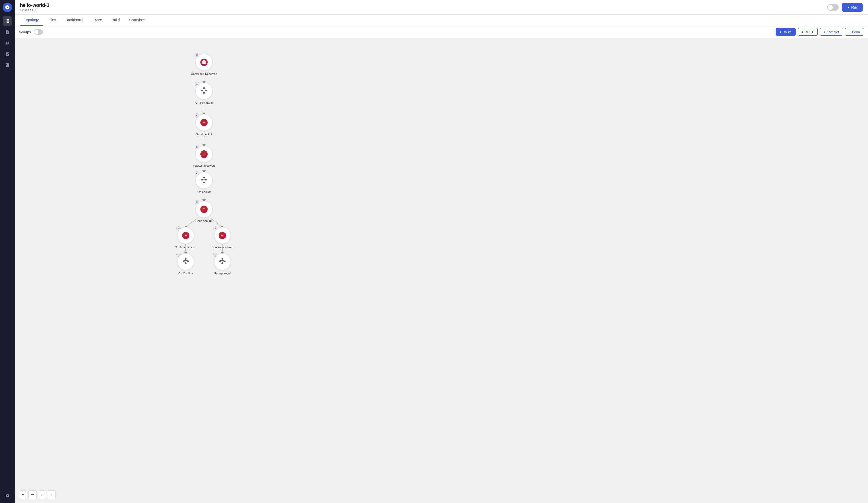  Describe the element at coordinates (204, 165) in the screenshot. I see `label-packet-received: Packet Received` at that location.